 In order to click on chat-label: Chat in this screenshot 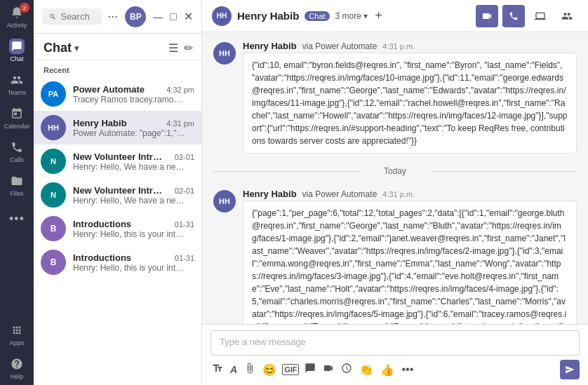, I will do `click(17, 59)`.